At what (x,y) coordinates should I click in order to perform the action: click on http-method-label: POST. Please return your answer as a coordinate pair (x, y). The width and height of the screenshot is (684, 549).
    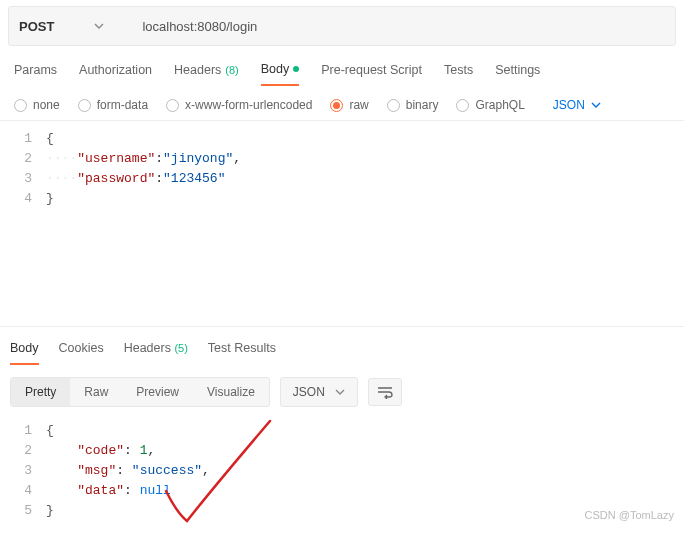
    Looking at the image, I should click on (36, 26).